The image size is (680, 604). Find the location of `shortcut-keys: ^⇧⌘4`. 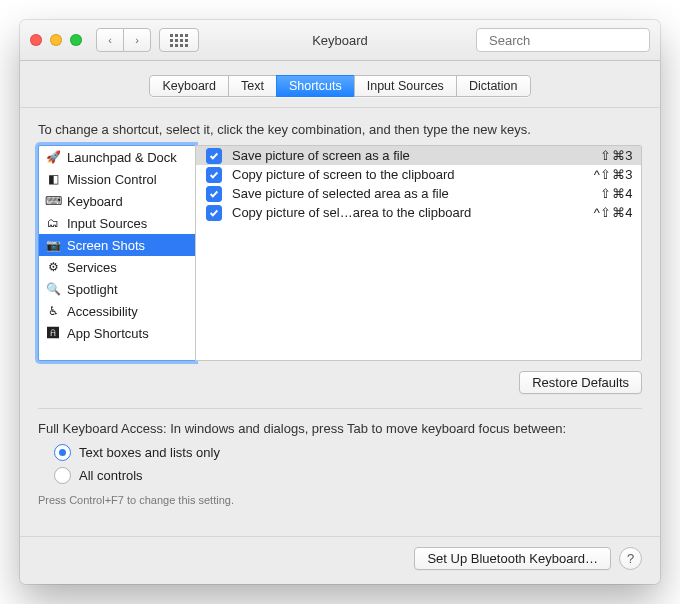

shortcut-keys: ^⇧⌘4 is located at coordinates (614, 212).